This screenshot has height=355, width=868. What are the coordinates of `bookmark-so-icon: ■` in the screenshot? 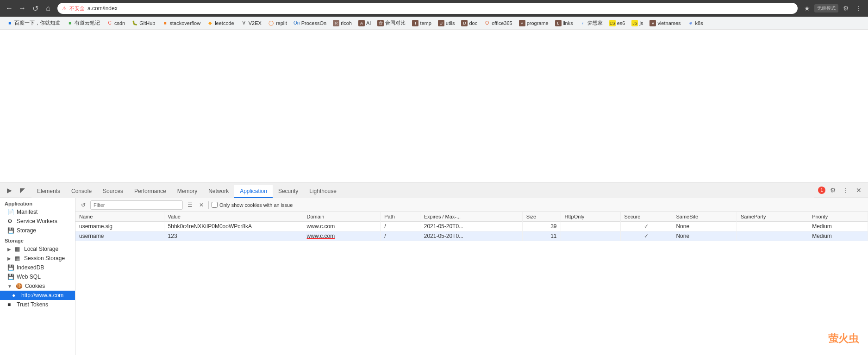 It's located at (165, 23).